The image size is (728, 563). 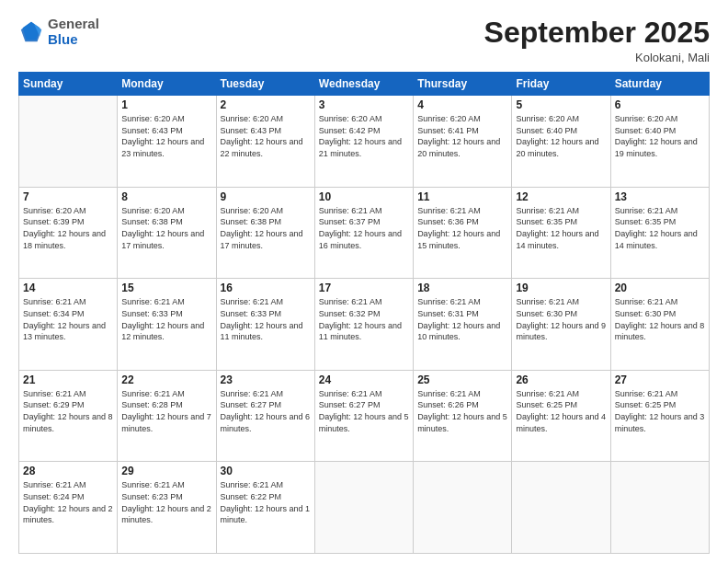 What do you see at coordinates (364, 147) in the screenshot?
I see `daylight-text: Daylight: 12 hours and 21 minutes.` at bounding box center [364, 147].